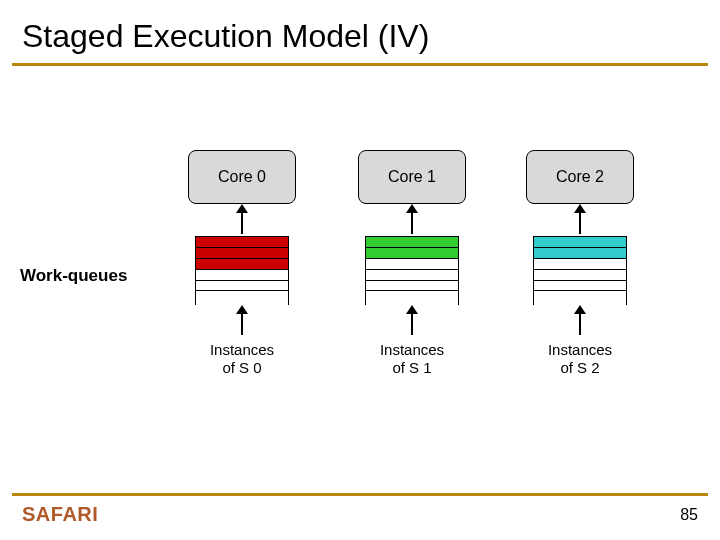 The height and width of the screenshot is (540, 720). Describe the element at coordinates (360, 64) in the screenshot. I see `title-divider` at that location.